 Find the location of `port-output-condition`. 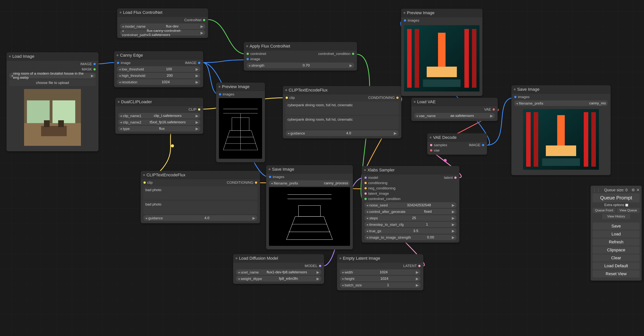

port-output-condition is located at coordinates (353, 54).